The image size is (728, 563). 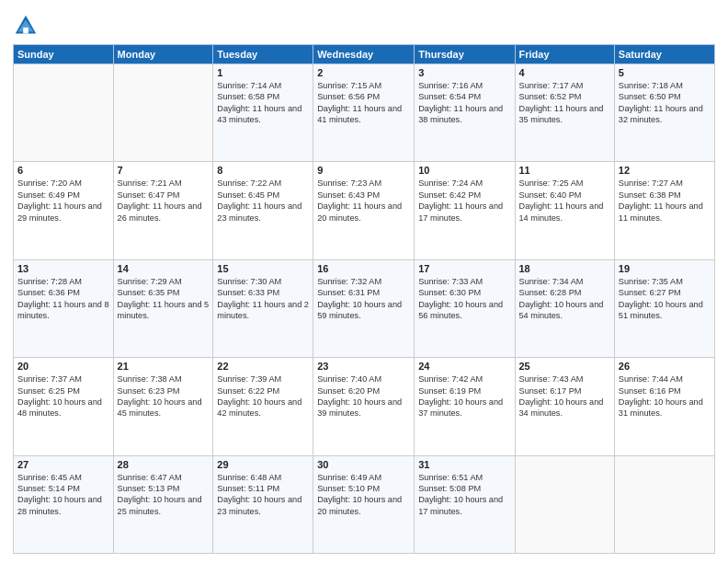 I want to click on day-detail: Sunrise: 7:15 AM Sunset: 6:56 PM Dayligh…, so click(x=364, y=103).